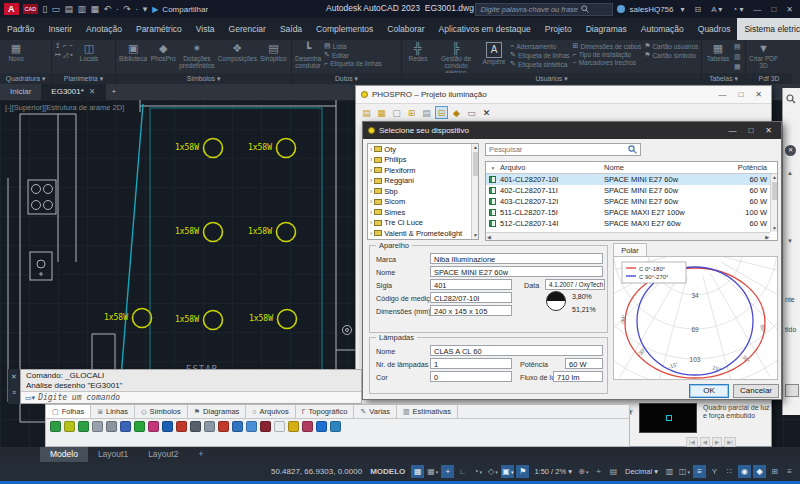 The image size is (800, 484). I want to click on adensamento-button: ⌁Adensamento, so click(540, 46).